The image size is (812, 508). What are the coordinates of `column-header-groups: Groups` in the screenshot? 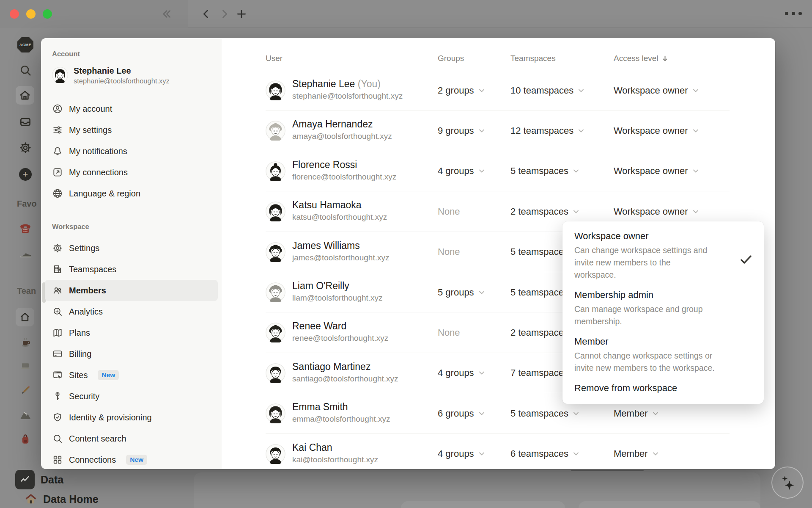 It's located at (451, 58).